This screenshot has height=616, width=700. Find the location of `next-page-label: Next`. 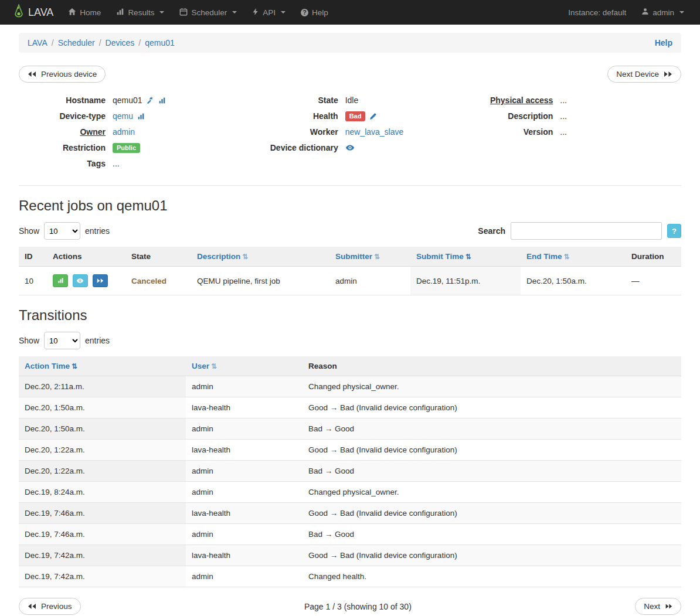

next-page-label: Next is located at coordinates (652, 606).